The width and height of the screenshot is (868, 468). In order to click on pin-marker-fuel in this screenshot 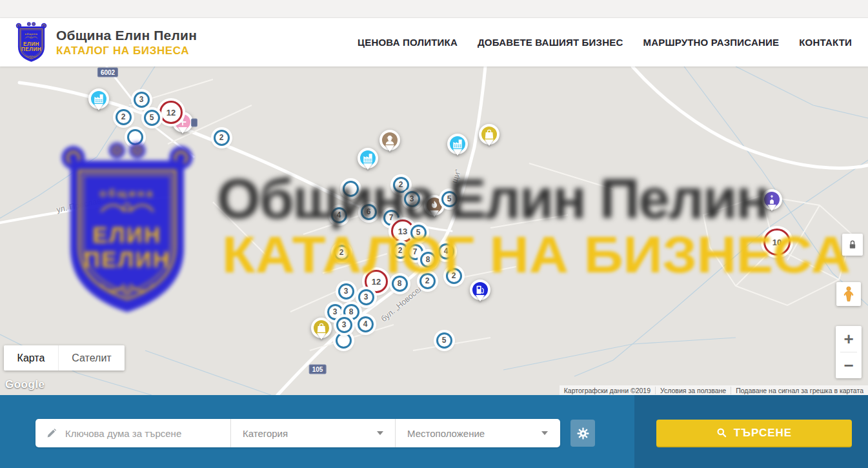, I will do `click(480, 290)`.